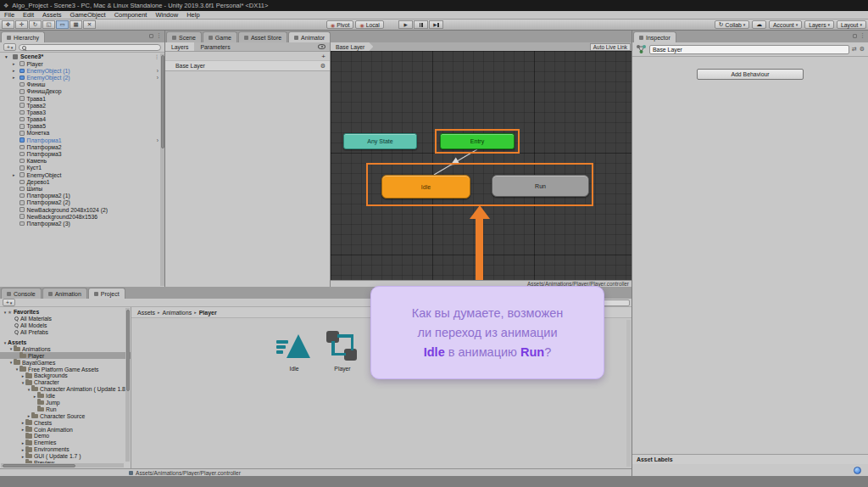  Describe the element at coordinates (65, 312) in the screenshot. I see `project-tree-item: ▾★Favorites` at that location.